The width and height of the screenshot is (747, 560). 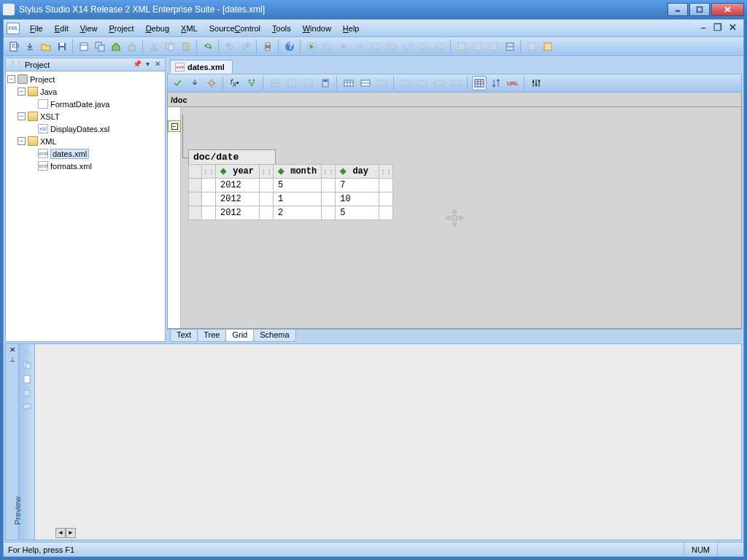 I want to click on tree-item-java: −Java, so click(x=85, y=92).